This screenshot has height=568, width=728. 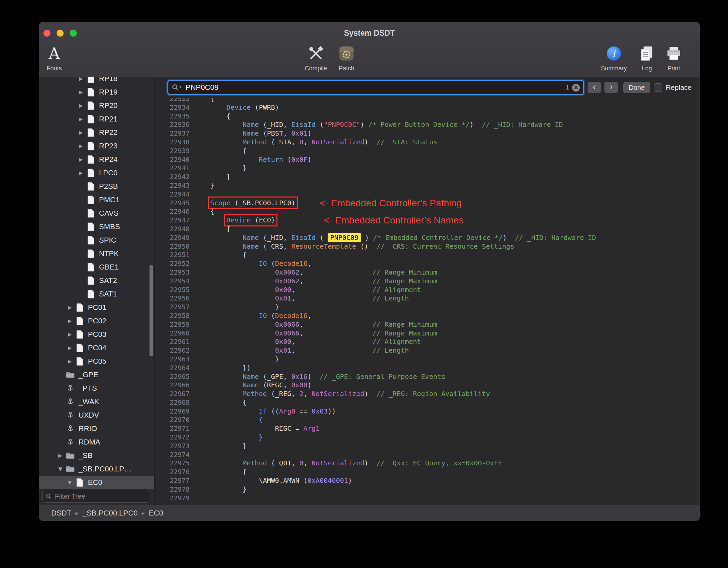 What do you see at coordinates (108, 119) in the screenshot?
I see `tree-item-label: RP21` at bounding box center [108, 119].